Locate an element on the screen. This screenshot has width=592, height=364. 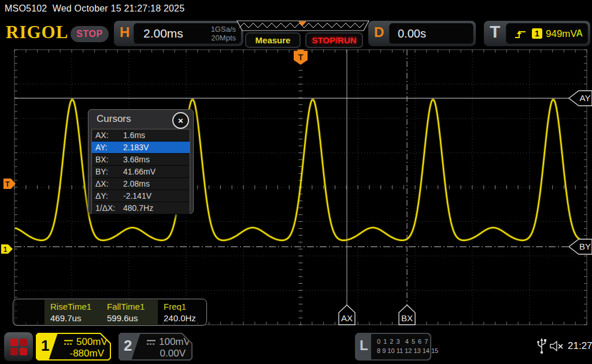
sample-rate-memdepth: 1GSa/s 20Mpts is located at coordinates (223, 34).